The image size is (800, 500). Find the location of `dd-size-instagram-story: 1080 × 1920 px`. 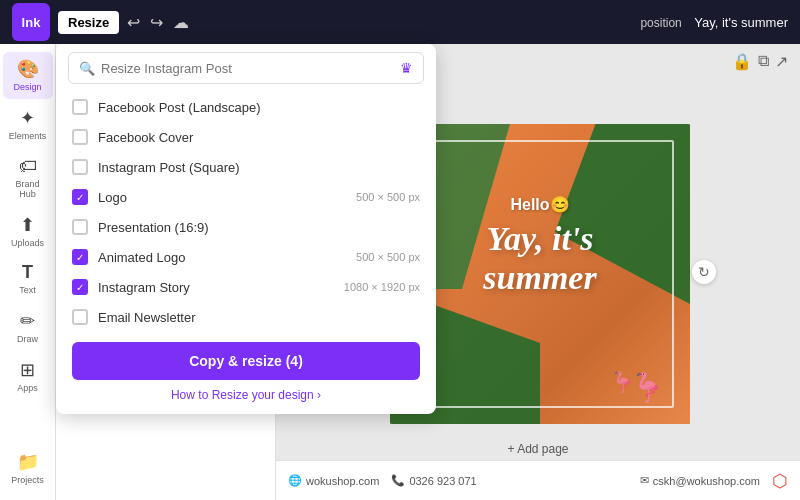

dd-size-instagram-story: 1080 × 1920 px is located at coordinates (382, 287).